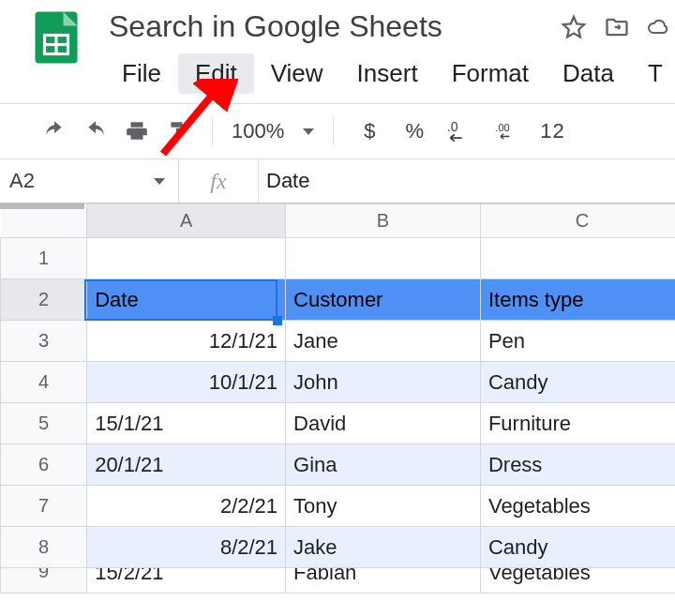 Image resolution: width=675 pixels, height=616 pixels. I want to click on row-header: 2, so click(44, 300).